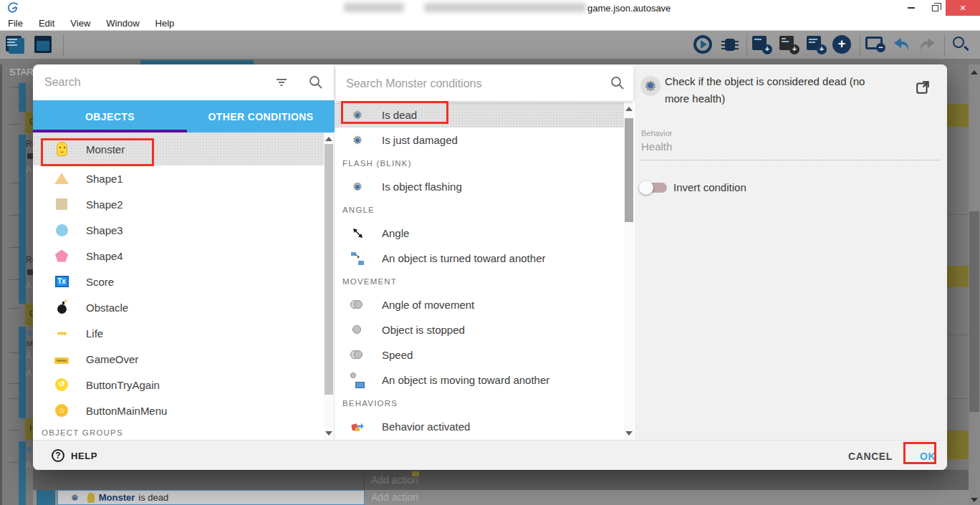  I want to click on condition-row-is-object-flashing: ⚙ Is object flashing, so click(479, 186).